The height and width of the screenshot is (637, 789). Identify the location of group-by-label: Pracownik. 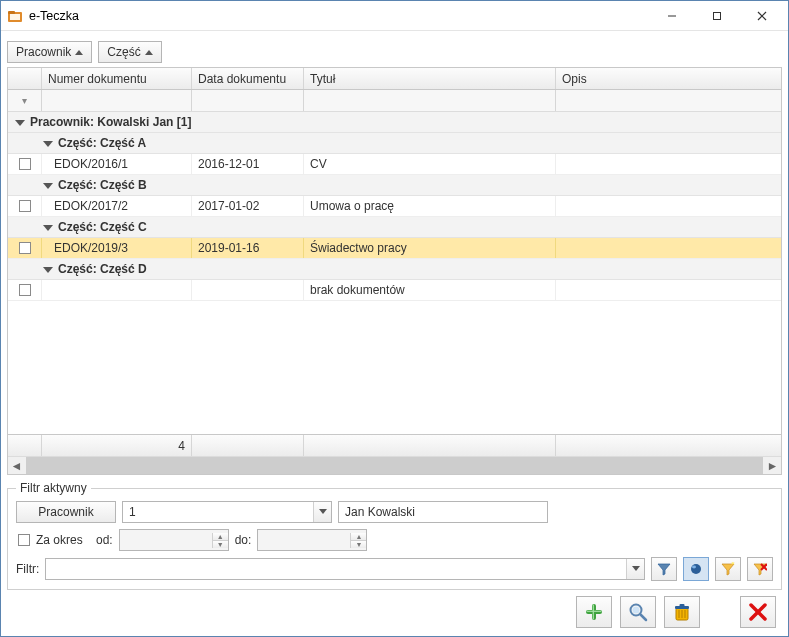
(44, 52).